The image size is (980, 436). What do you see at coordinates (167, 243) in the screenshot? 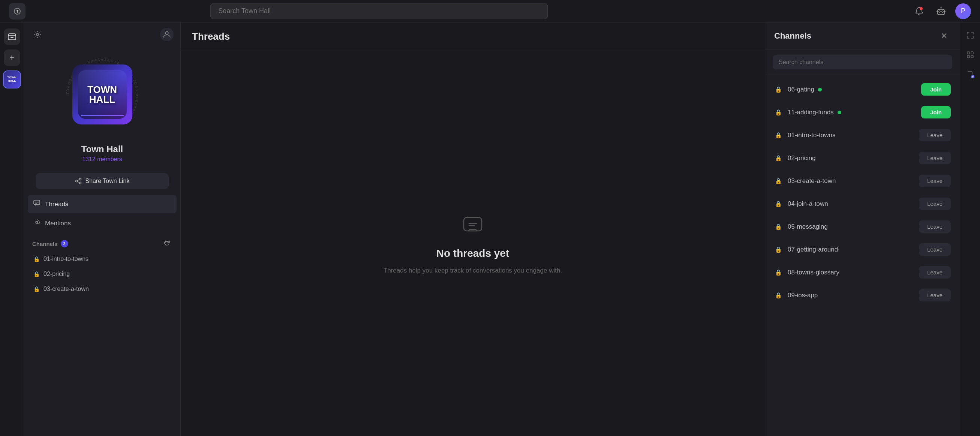
I see `refresh-channels-icon` at bounding box center [167, 243].